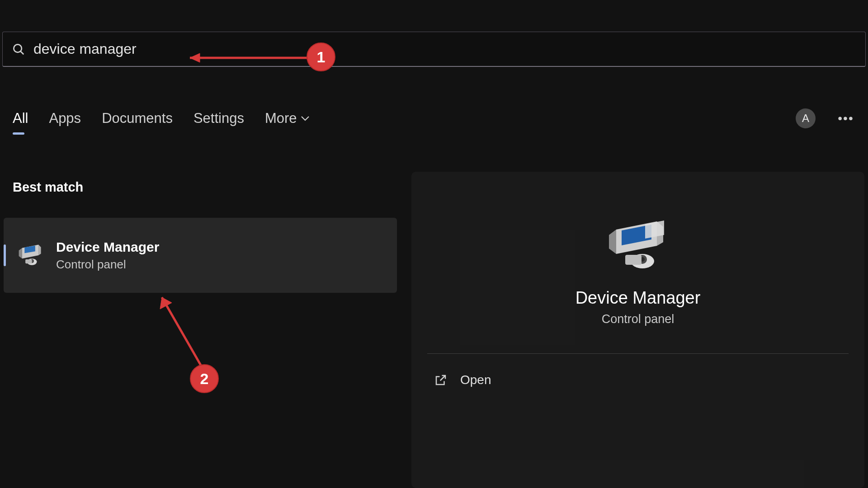 The image size is (868, 488). I want to click on chevron-down-icon, so click(305, 118).